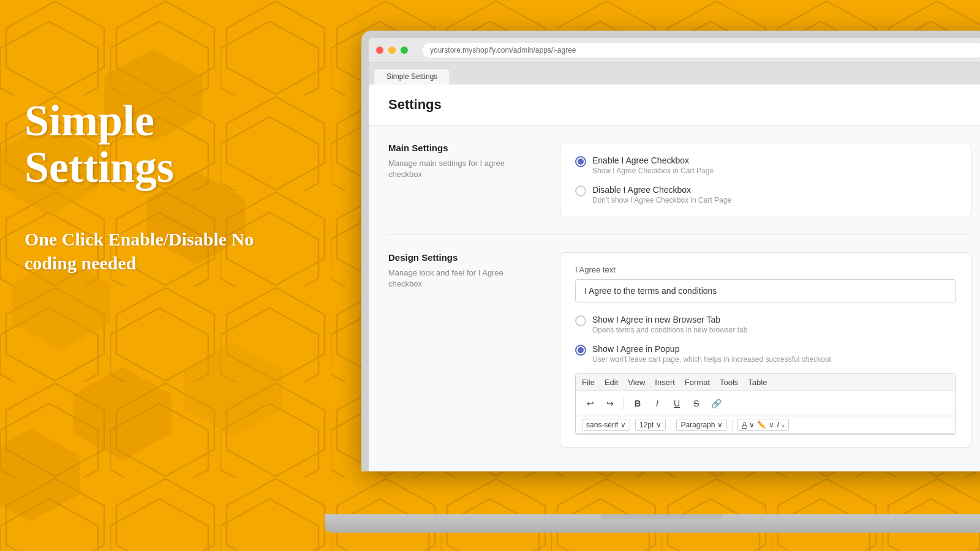  I want to click on format-divider, so click(671, 425).